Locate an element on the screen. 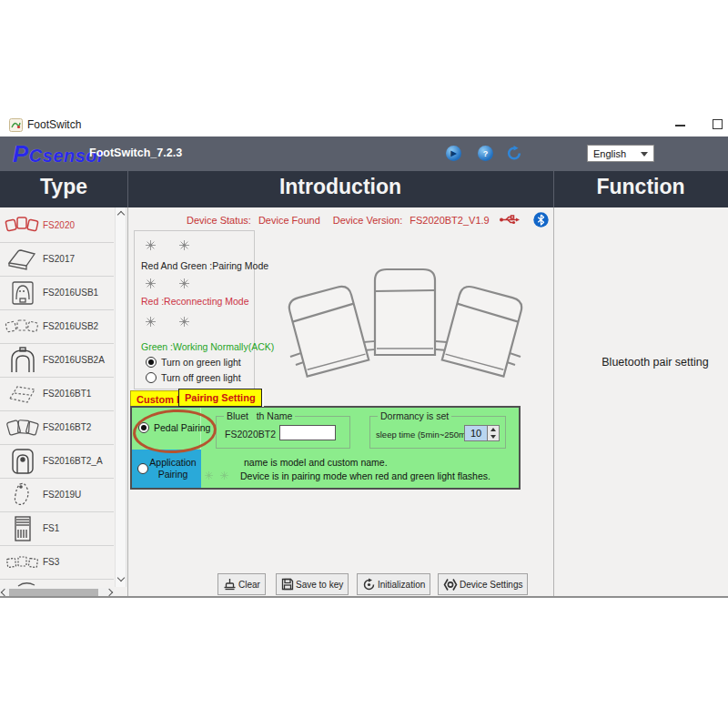 This screenshot has width=728, height=728. radio-turn-off-green: Turn off green light is located at coordinates (193, 378).